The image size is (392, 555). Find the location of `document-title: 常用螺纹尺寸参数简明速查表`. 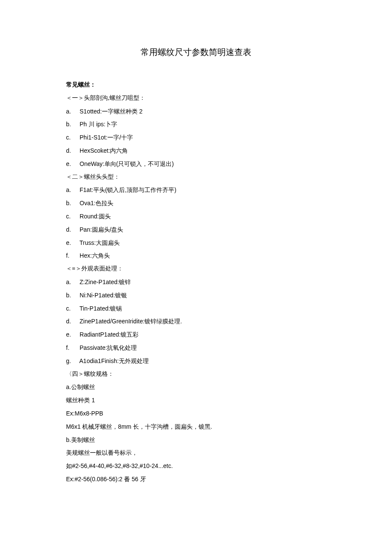

document-title: 常用螺纹尺寸参数简明速查表 is located at coordinates (196, 52).